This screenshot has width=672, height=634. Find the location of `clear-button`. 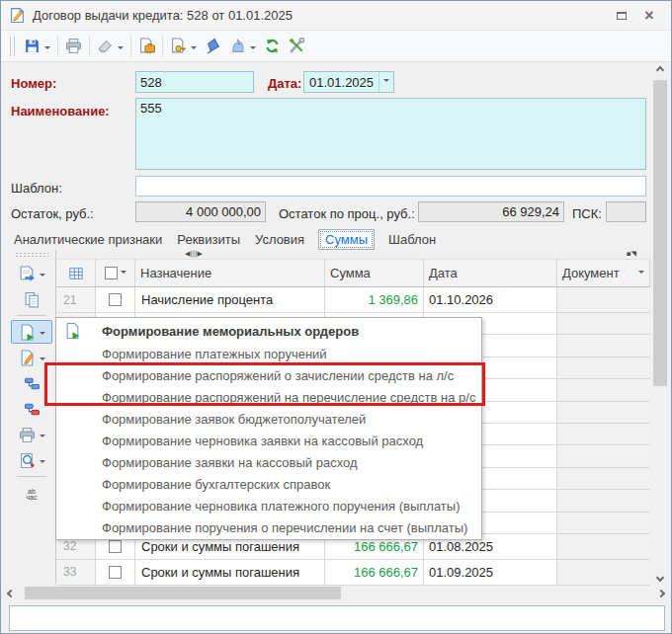

clear-button is located at coordinates (111, 46).